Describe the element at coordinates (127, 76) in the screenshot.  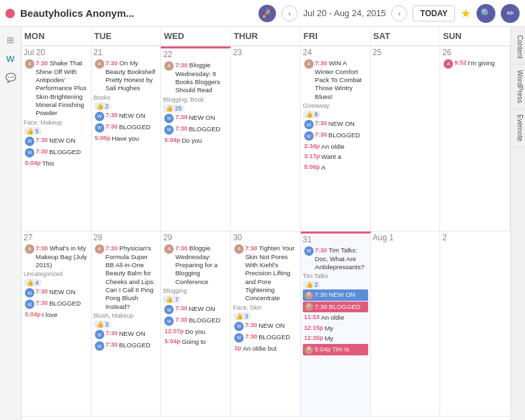
I see `event-1: A 7:30 On My Beauty Bookshelf Pretty Hon…` at that location.